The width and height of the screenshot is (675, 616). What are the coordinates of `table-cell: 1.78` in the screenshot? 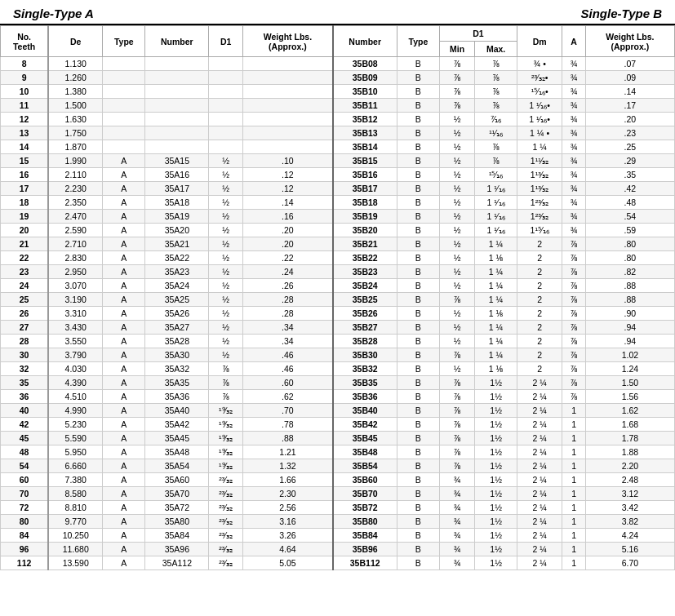 It's located at (630, 439).